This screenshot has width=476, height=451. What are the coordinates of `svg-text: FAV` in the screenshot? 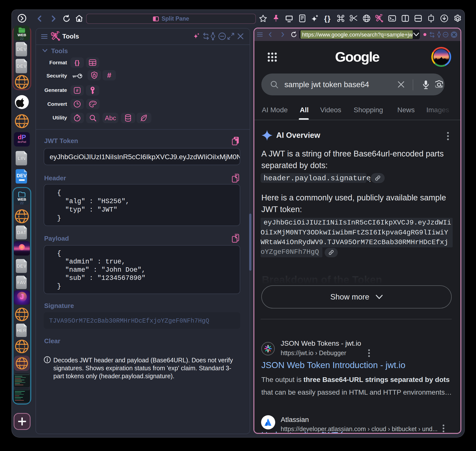 It's located at (22, 283).